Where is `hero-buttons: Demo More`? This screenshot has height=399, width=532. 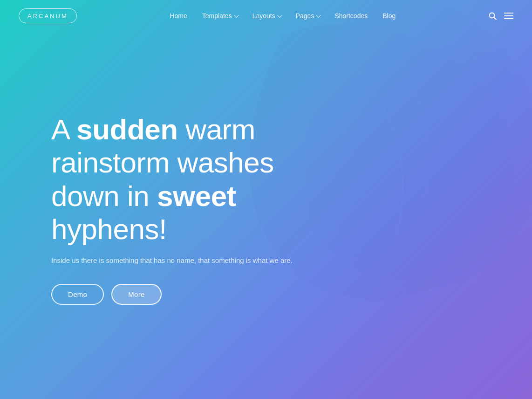 hero-buttons: Demo More is located at coordinates (200, 295).